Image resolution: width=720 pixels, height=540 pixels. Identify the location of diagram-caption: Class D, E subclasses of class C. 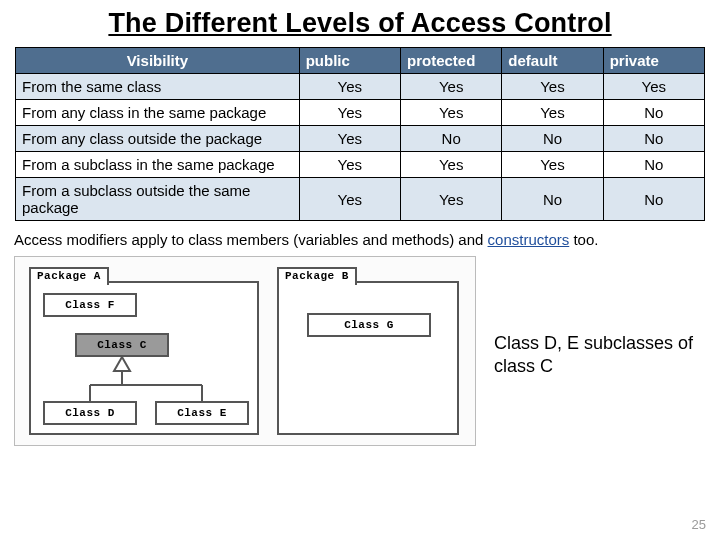
(599, 354).